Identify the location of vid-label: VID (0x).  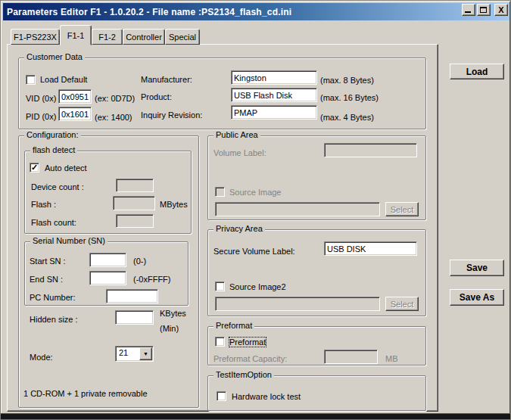
(41, 98).